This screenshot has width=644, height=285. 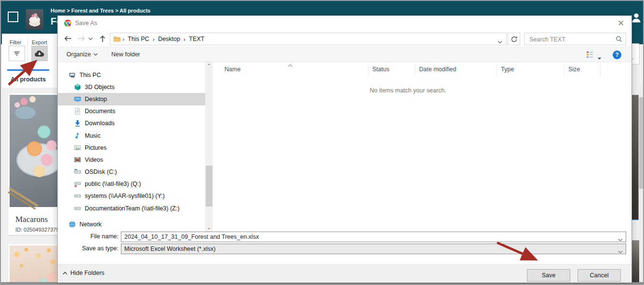 I want to click on tree-item-label: Pictures, so click(x=95, y=148).